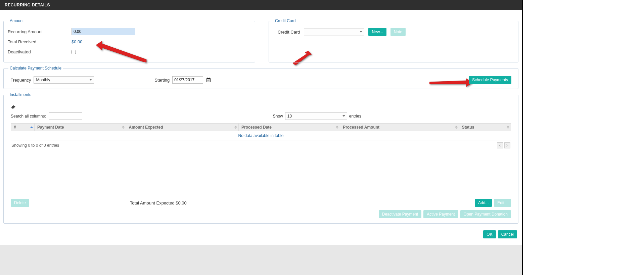  Describe the element at coordinates (289, 128) in the screenshot. I see `col-processed-date: Processed Date` at that location.